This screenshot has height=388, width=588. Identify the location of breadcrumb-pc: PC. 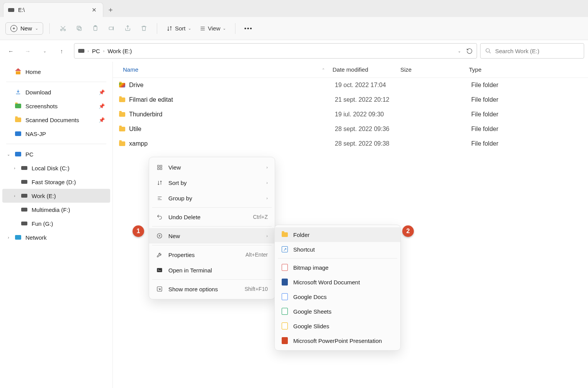
(96, 51).